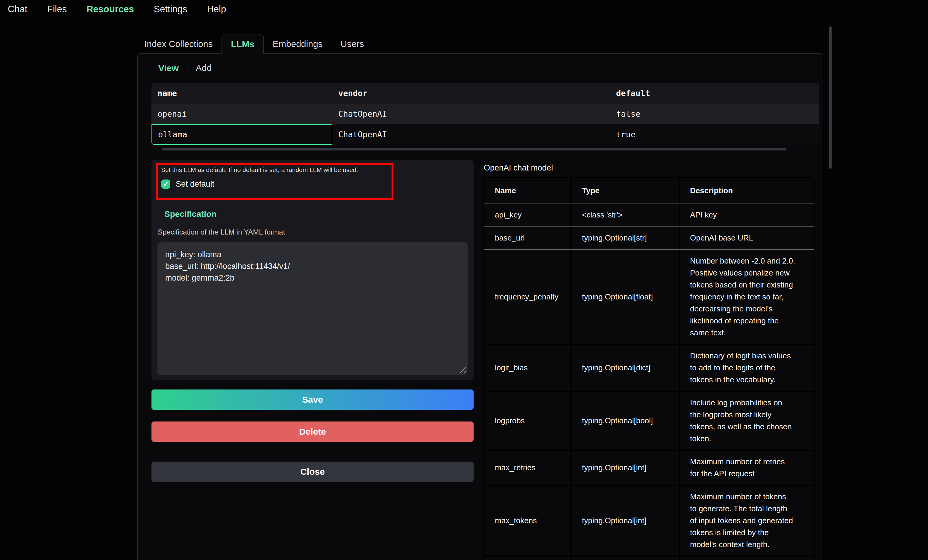  What do you see at coordinates (746, 191) in the screenshot?
I see `model-col-description: Description` at bounding box center [746, 191].